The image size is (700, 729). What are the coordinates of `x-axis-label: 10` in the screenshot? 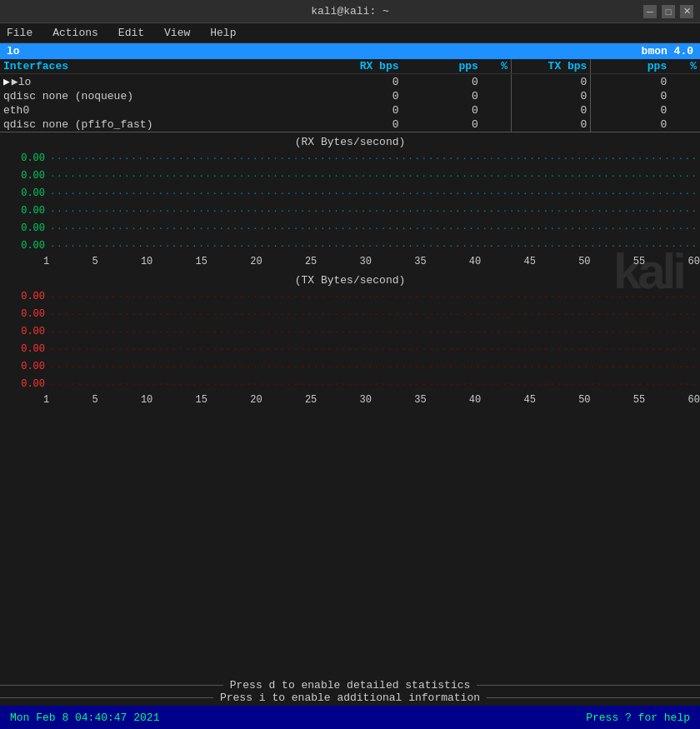 It's located at (147, 400).